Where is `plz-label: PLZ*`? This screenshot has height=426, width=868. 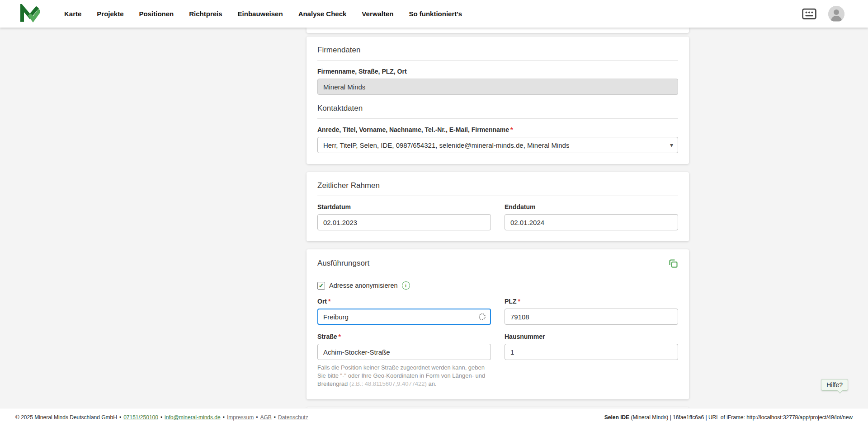
plz-label: PLZ* is located at coordinates (591, 301).